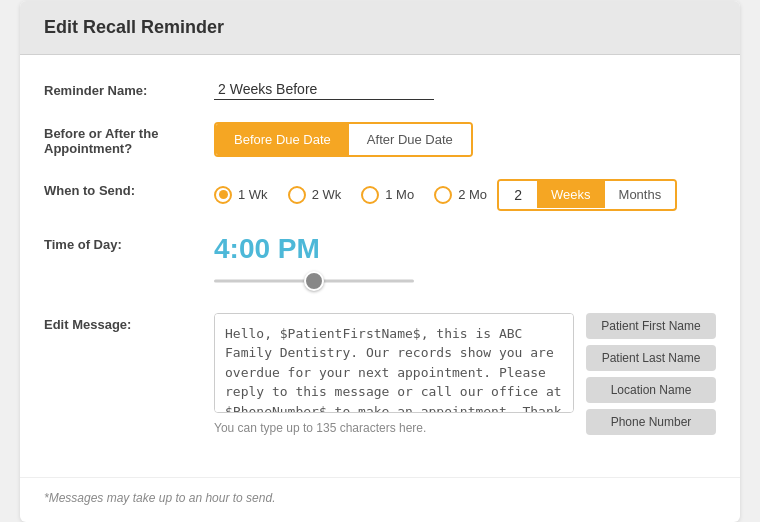  What do you see at coordinates (129, 88) in the screenshot?
I see `reminder-name-label: Reminder Name:` at bounding box center [129, 88].